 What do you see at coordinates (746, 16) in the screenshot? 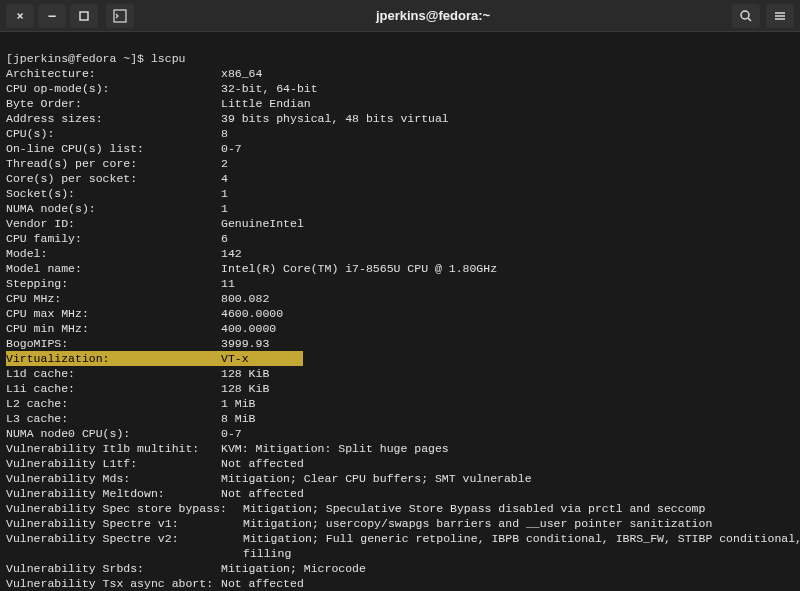
I see `search-button` at bounding box center [746, 16].